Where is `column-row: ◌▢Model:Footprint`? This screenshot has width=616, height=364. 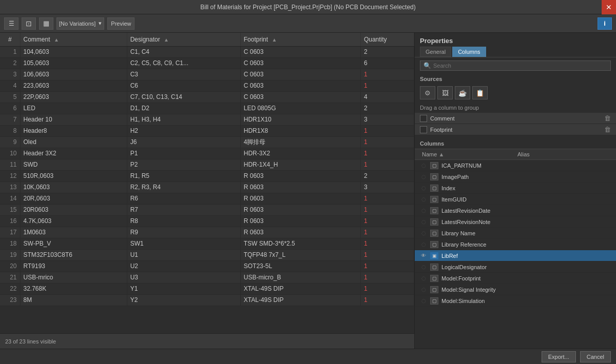 column-row: ◌▢Model:Footprint is located at coordinates (515, 278).